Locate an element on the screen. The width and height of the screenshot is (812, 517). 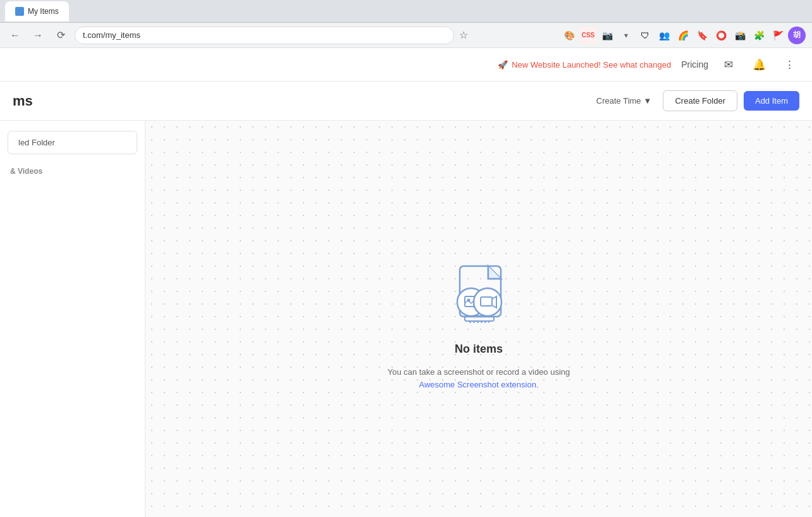
browser-tab: My Items is located at coordinates (37, 11).